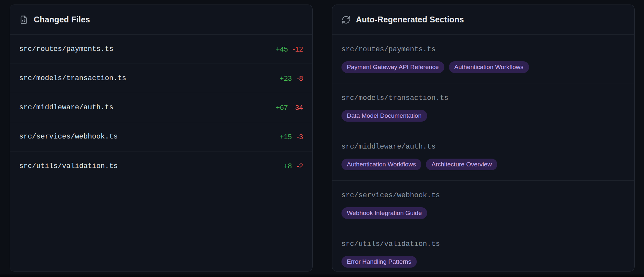 Image resolution: width=644 pixels, height=277 pixels. I want to click on section-tag: Error Handling Patterns, so click(379, 262).